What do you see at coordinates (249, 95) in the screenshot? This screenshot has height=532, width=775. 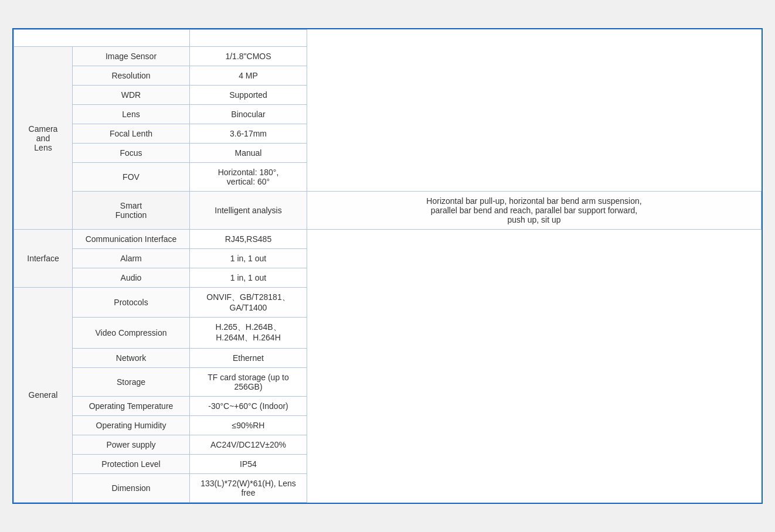 I see `value-cell: Supported` at bounding box center [249, 95].